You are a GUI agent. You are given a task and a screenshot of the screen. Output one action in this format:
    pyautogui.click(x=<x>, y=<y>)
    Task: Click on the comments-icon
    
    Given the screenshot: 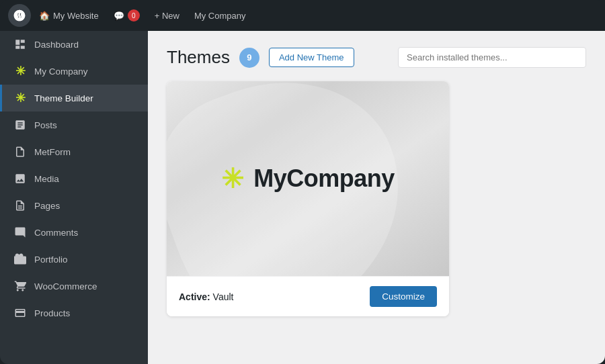 What is the action you would take?
    pyautogui.click(x=20, y=232)
    